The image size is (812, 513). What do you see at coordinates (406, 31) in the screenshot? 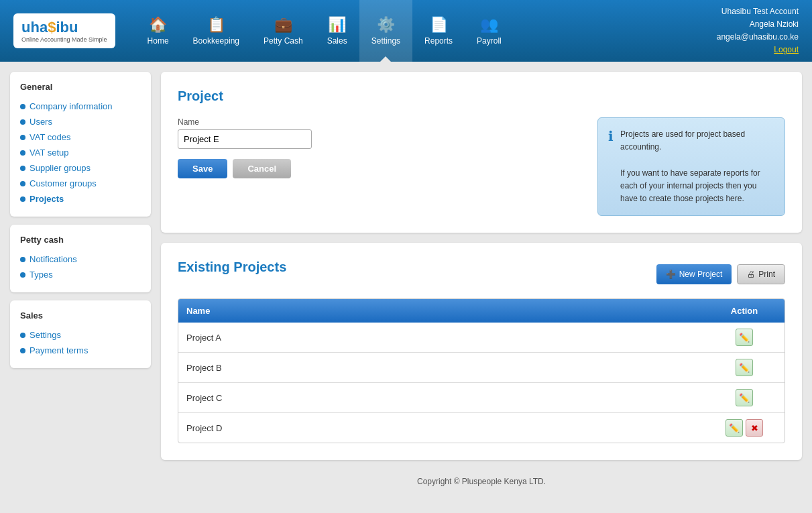
I see `header: uha$ibu Online Accounting Made Simple 🏠 …` at bounding box center [406, 31].